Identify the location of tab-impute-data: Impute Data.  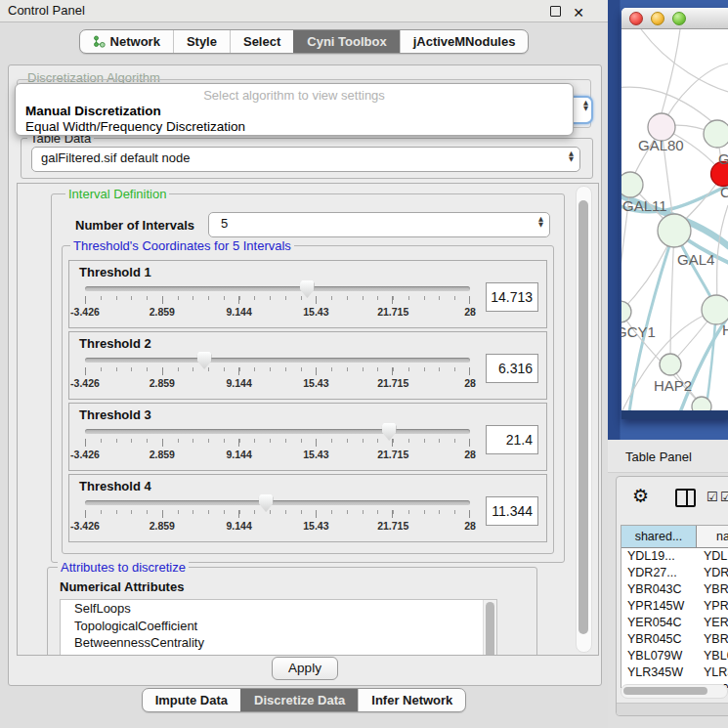
(192, 700).